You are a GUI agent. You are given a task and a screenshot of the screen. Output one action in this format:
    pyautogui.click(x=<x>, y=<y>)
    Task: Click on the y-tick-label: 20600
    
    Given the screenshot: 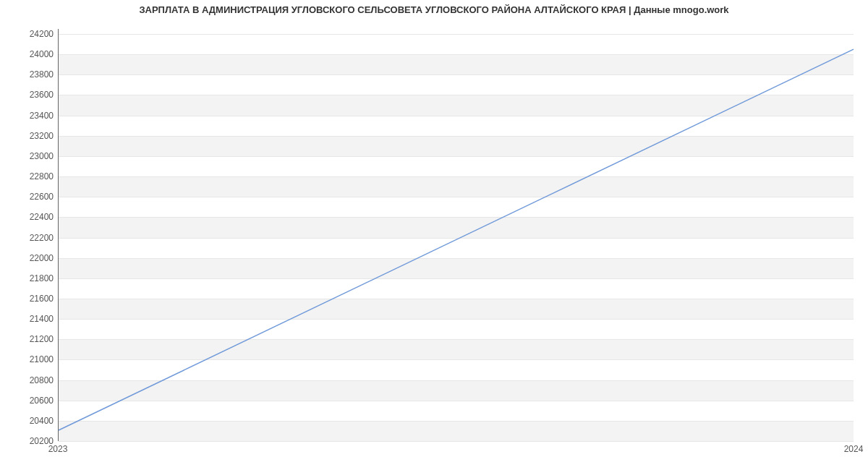 What is the action you would take?
    pyautogui.click(x=32, y=401)
    